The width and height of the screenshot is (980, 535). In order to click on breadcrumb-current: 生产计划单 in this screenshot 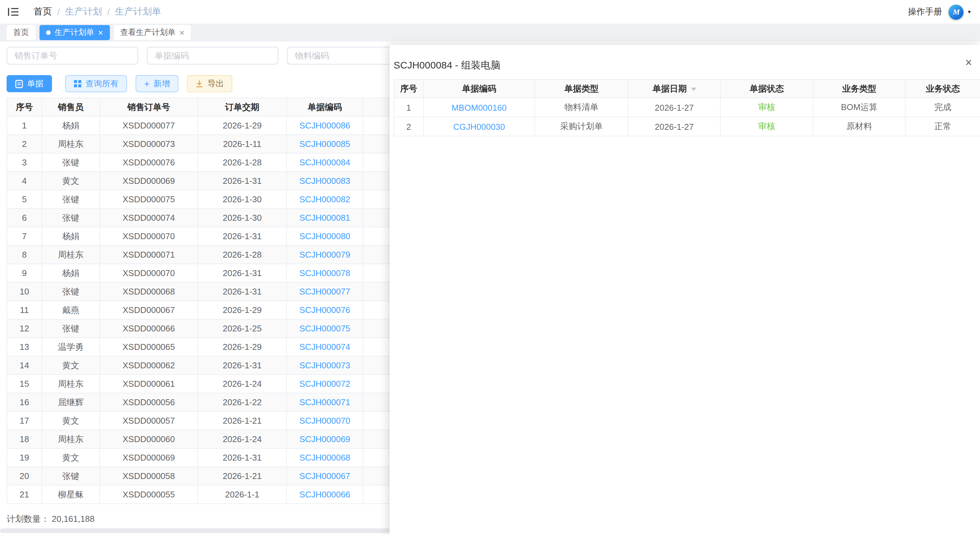, I will do `click(138, 12)`.